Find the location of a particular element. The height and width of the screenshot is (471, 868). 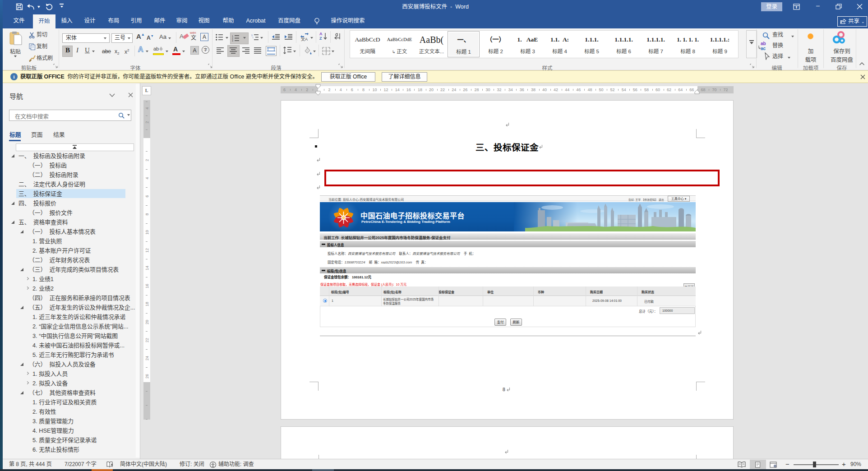

svg-text: 3 is located at coordinates (233, 41).